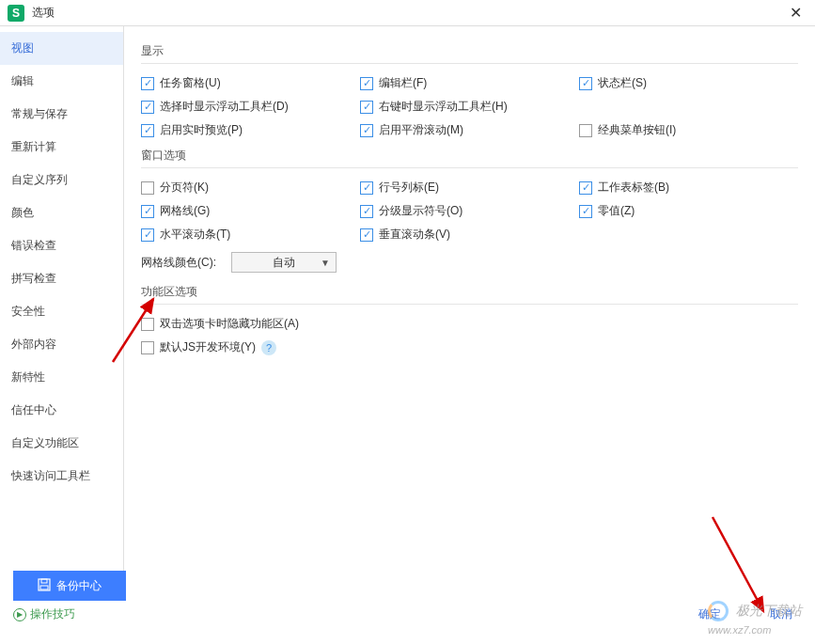 The height and width of the screenshot is (644, 815). Describe the element at coordinates (62, 476) in the screenshot. I see `sidebar-item: 快速访问工具栏` at that location.